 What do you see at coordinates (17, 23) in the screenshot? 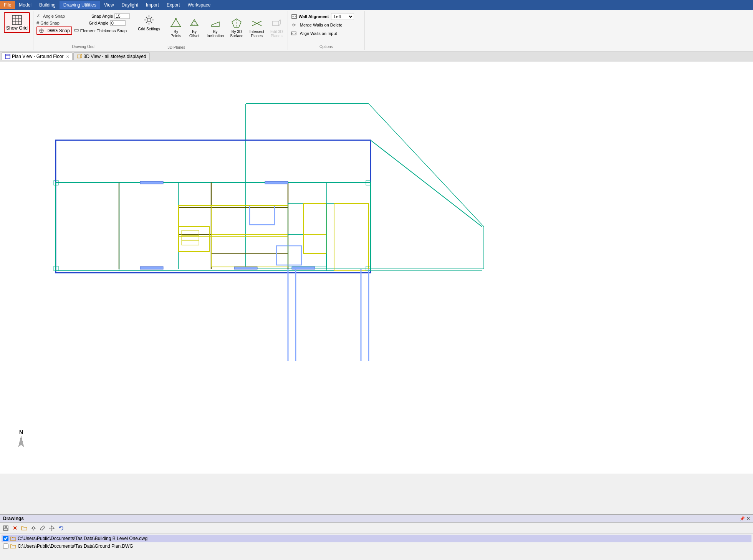
I see `show-grid-button: Show Grid` at bounding box center [17, 23].